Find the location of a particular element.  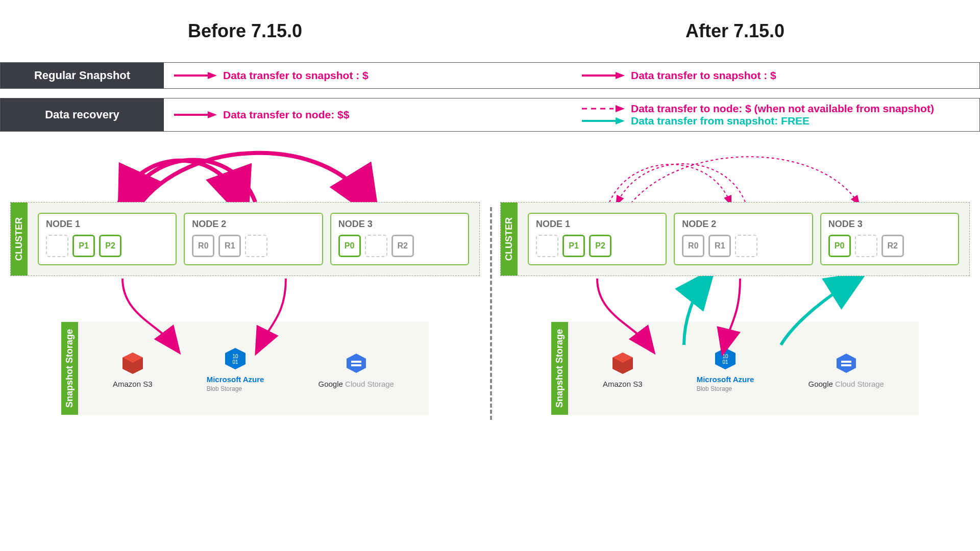

title-after: After 7.15.0 is located at coordinates (735, 31).